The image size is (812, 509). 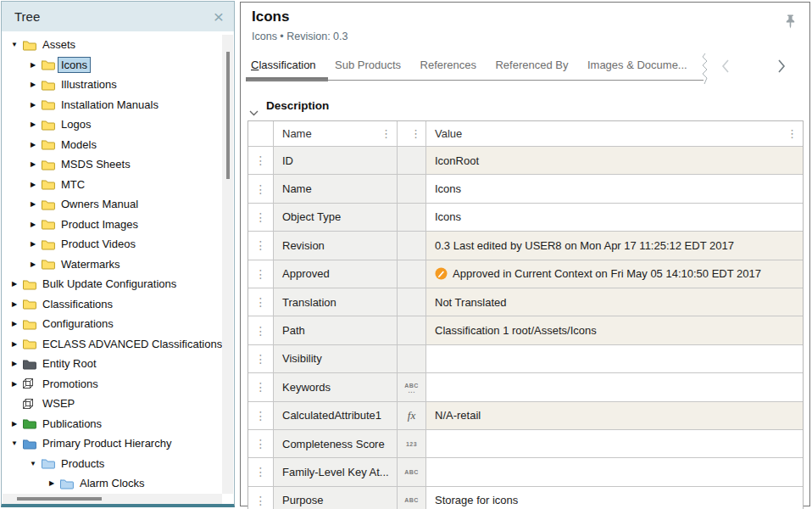 I want to click on tree-item: Product Videos, so click(x=112, y=244).